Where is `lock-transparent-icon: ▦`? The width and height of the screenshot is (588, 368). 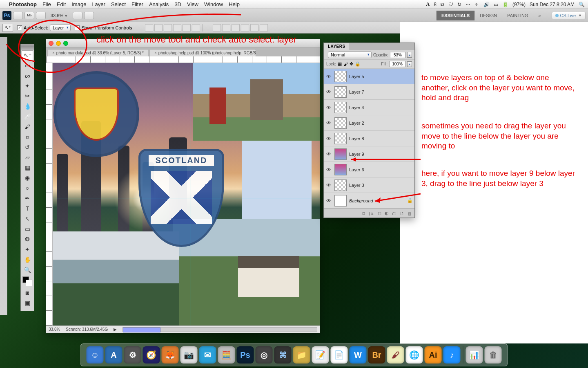
lock-transparent-icon: ▦ is located at coordinates (340, 64).